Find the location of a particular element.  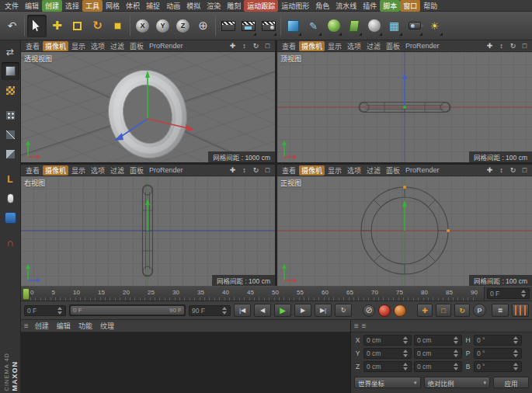

timeline-ruler: 0 5 10 15 20 25 30 35 40 45 50 55 60 65 … is located at coordinates (276, 294).